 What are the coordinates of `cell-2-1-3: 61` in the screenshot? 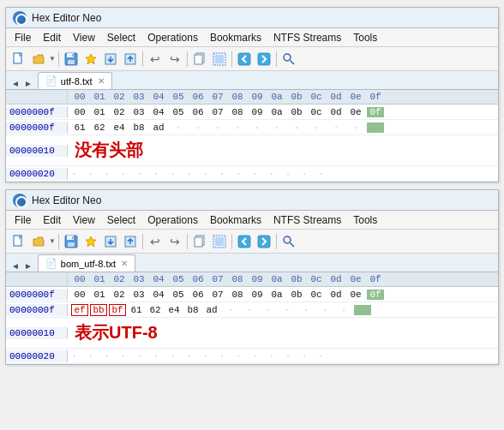 It's located at (136, 310).